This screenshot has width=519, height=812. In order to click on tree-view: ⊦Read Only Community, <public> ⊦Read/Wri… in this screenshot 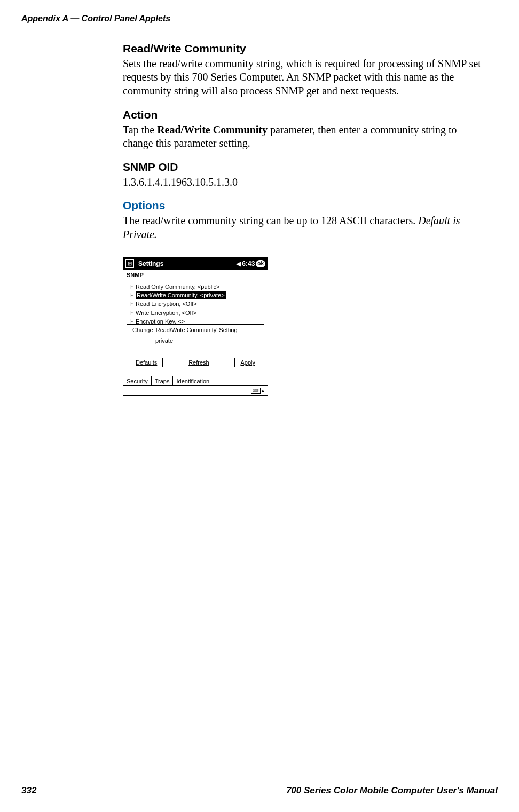, I will do `click(195, 302)`.